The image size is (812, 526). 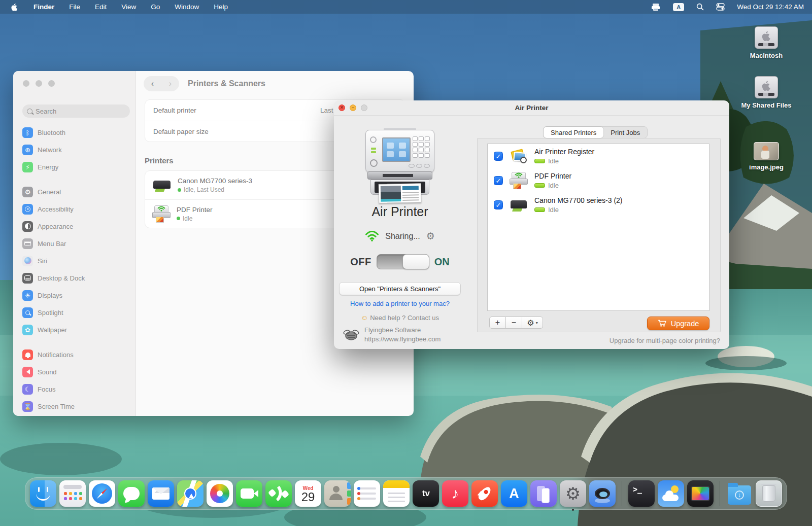 What do you see at coordinates (598, 181) in the screenshot?
I see `list-item-pdf-printer: ✓ PDF Printer Idle` at bounding box center [598, 181].